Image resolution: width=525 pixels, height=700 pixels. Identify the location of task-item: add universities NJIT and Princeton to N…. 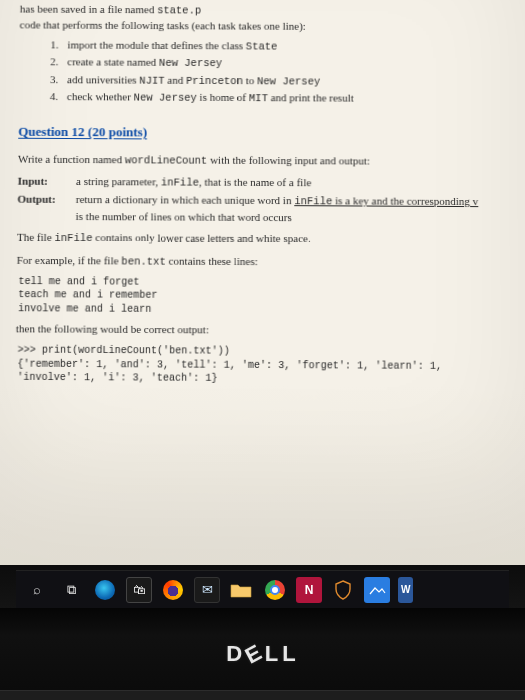
(284, 81).